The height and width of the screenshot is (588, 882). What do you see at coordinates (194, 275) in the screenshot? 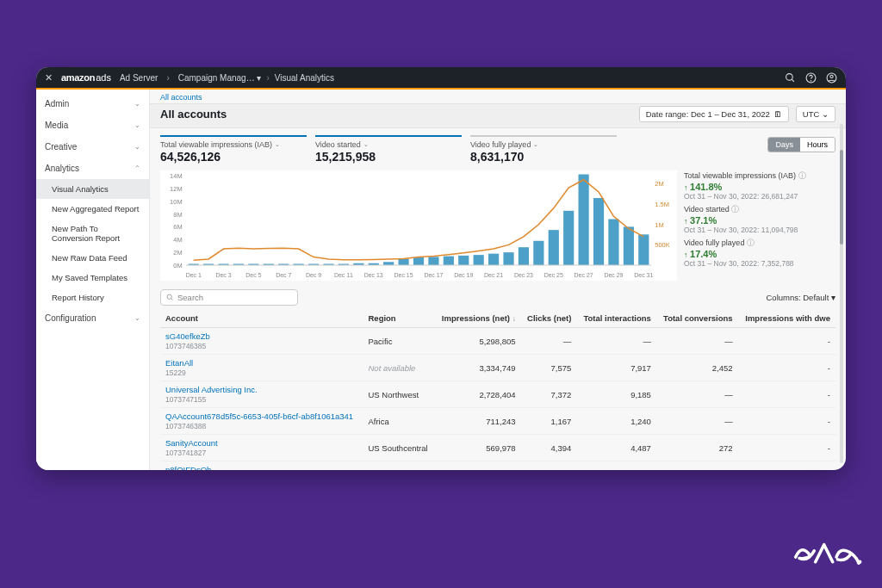
I see `svg-text: Dec 1` at bounding box center [194, 275].